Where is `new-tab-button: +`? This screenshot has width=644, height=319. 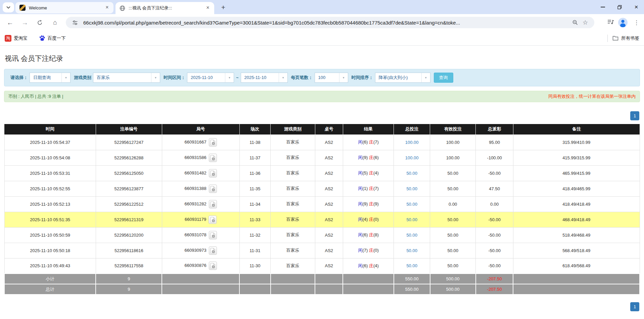 new-tab-button: + is located at coordinates (223, 7).